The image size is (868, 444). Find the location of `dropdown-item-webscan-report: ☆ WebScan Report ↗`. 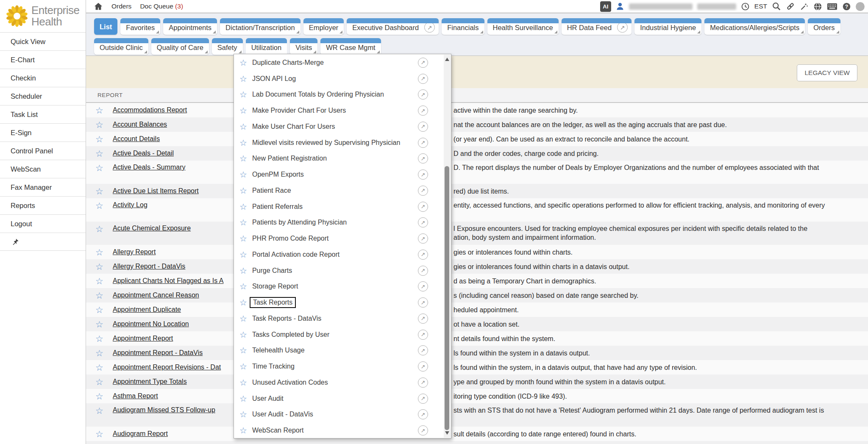

dropdown-item-webscan-report: ☆ WebScan Report ↗ is located at coordinates (339, 430).